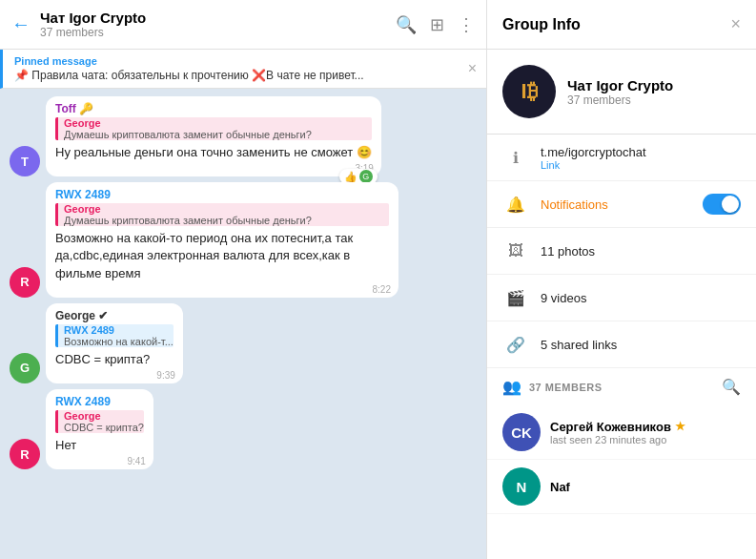  What do you see at coordinates (466, 25) in the screenshot?
I see `more-icon: ⋮` at bounding box center [466, 25].